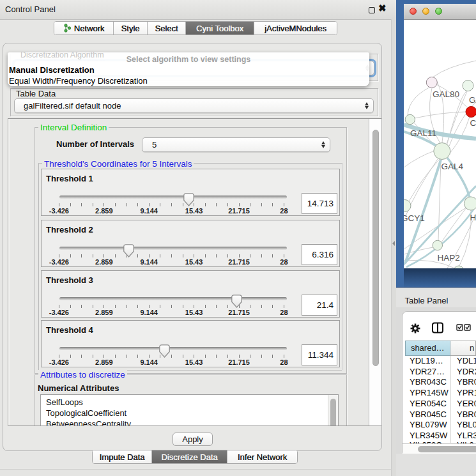 This screenshot has height=476, width=476. What do you see at coordinates (446, 95) in the screenshot?
I see `svg-text: GAL80` at bounding box center [446, 95].